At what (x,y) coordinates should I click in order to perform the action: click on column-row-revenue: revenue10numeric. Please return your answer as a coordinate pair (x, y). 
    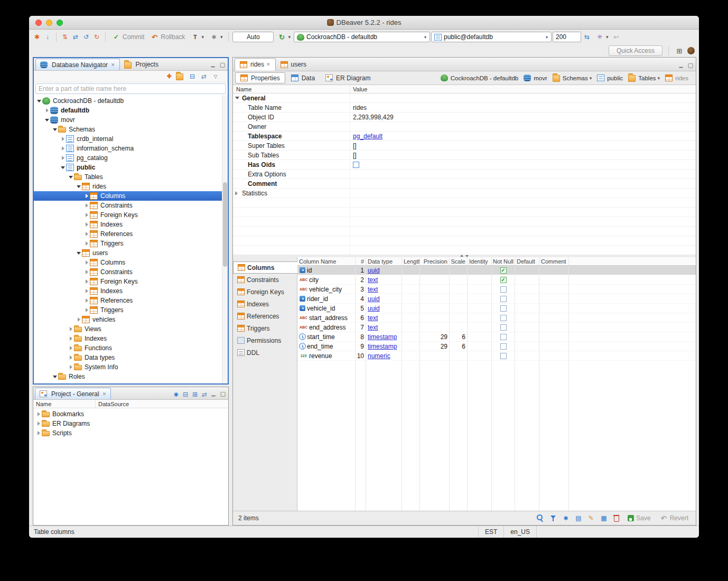
    Looking at the image, I should click on (497, 356).